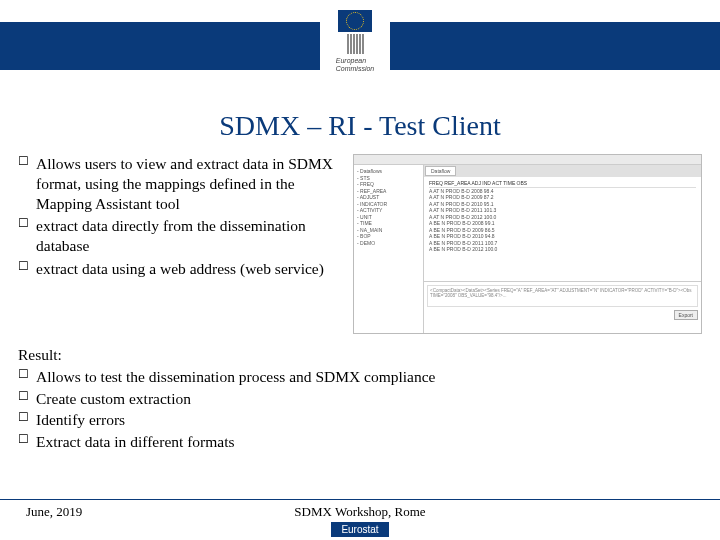 This screenshot has height=540, width=720. I want to click on bullet-item: Allows users to view and extract data in…, so click(180, 184).